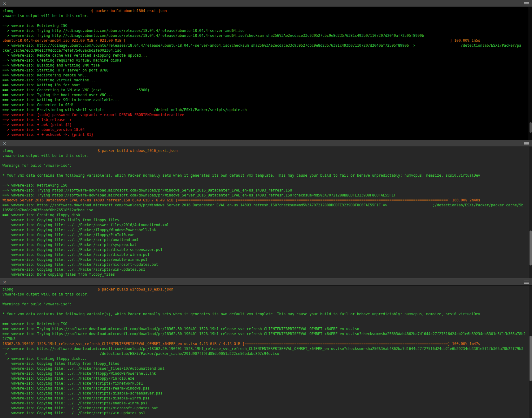 This screenshot has width=532, height=418. Describe the element at coordinates (266, 80) in the screenshot. I see `terminal-line: ==> vmware-iso: Starting virtual machine…` at that location.